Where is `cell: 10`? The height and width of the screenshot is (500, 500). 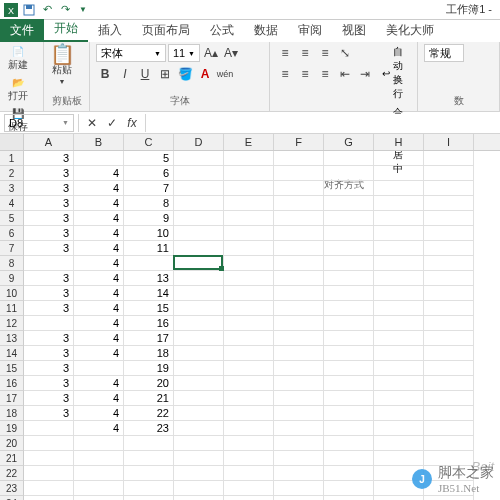
cell: 10 is located at coordinates (149, 234).